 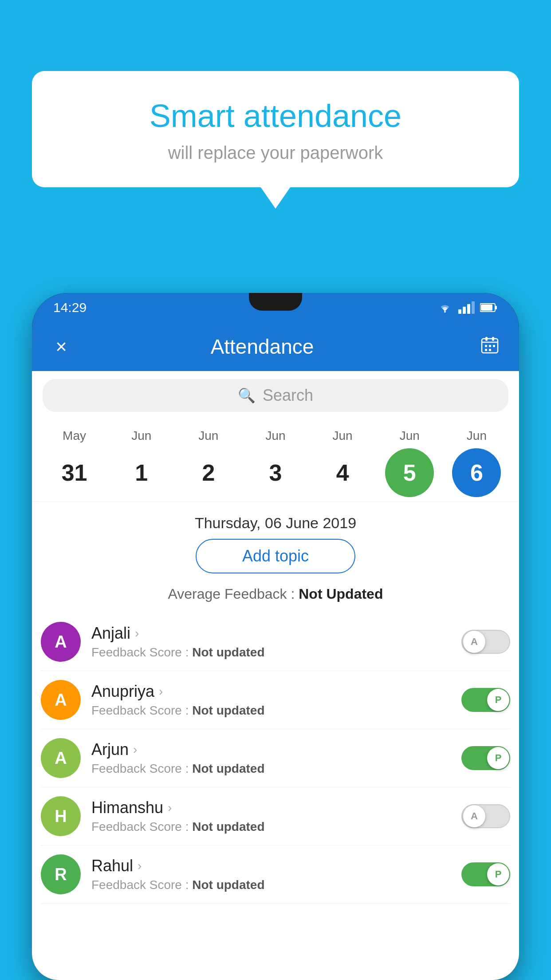 I want to click on status-bar: 14:29, so click(x=276, y=308).